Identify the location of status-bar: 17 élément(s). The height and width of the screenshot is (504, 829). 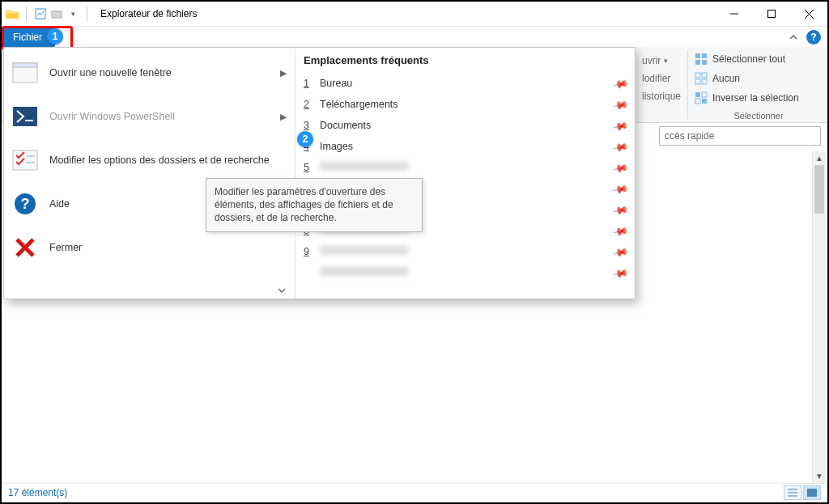
(414, 492).